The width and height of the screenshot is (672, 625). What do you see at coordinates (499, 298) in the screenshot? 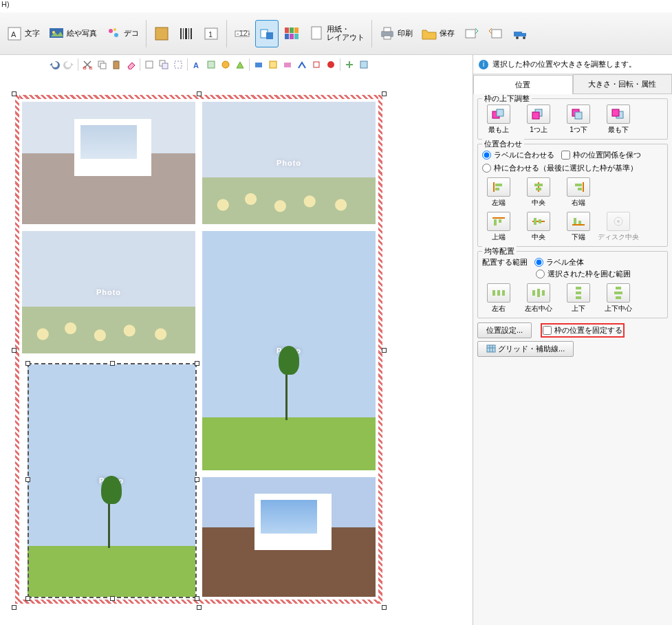
I see `btn-dist-h: 左右` at bounding box center [499, 298].